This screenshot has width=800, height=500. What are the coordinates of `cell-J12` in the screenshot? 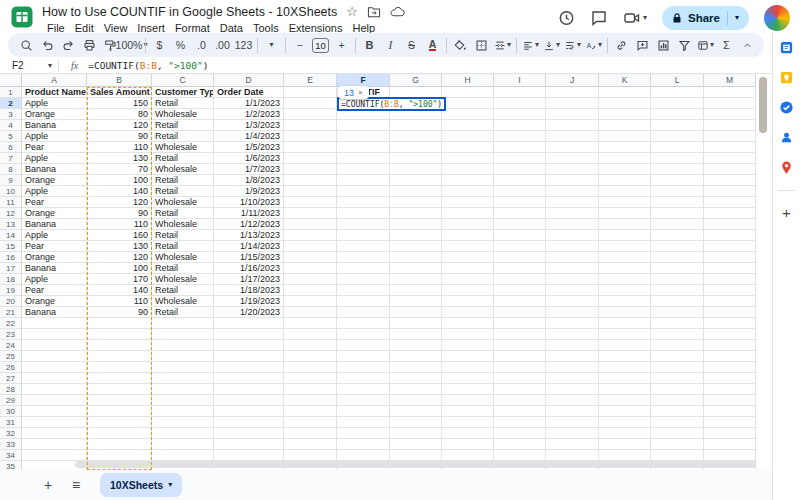 It's located at (572, 214).